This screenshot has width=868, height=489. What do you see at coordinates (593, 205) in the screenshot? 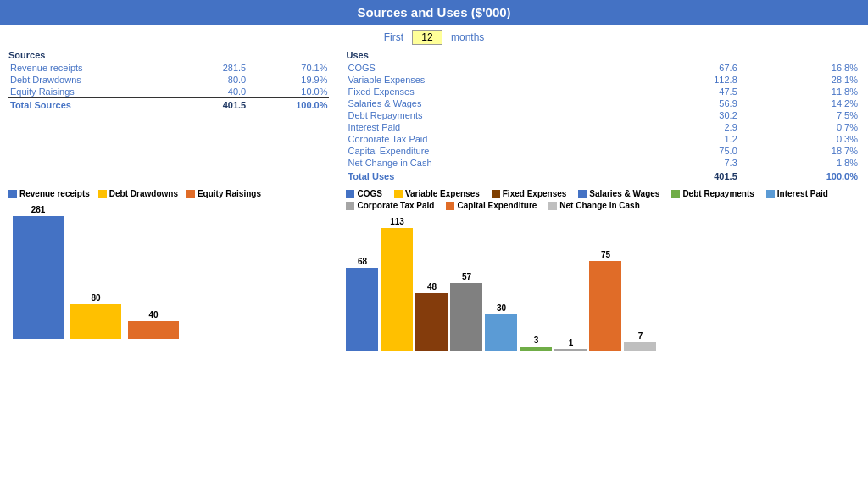
I see `legend-item: Net Change in Cash` at bounding box center [593, 205].